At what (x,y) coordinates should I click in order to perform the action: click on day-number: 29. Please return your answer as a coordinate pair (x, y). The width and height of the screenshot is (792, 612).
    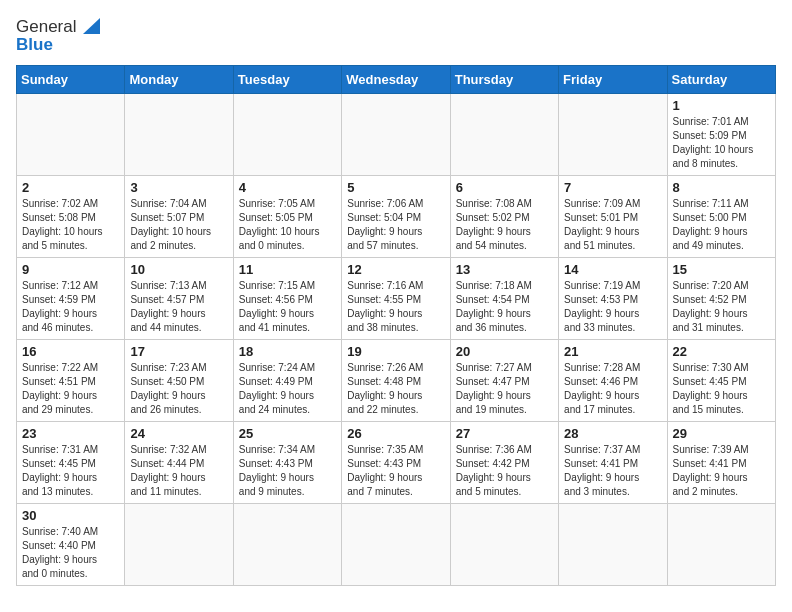
    Looking at the image, I should click on (722, 434).